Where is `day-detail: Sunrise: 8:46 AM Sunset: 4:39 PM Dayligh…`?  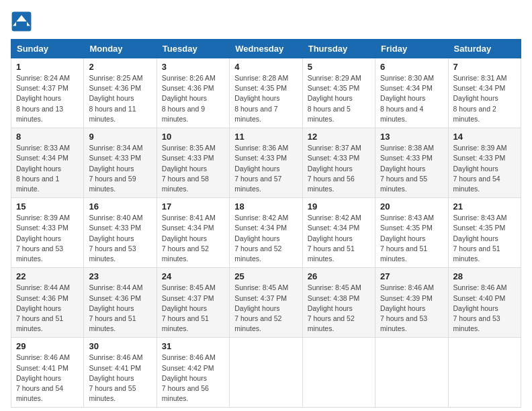
day-detail: Sunrise: 8:46 AM Sunset: 4:39 PM Dayligh… is located at coordinates (411, 308).